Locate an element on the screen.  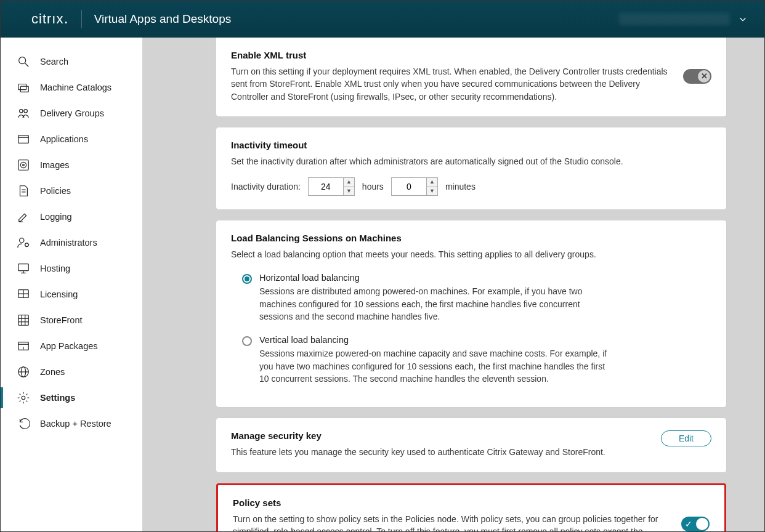
x-icon: ✕ is located at coordinates (705, 76).